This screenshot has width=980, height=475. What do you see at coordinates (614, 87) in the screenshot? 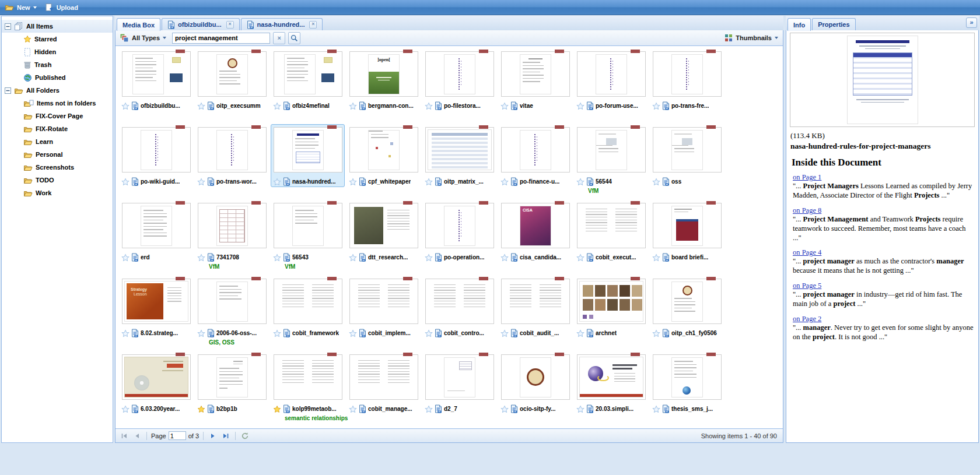
I see `grid-item-po-forum-use: po-forum-use...` at bounding box center [614, 87].